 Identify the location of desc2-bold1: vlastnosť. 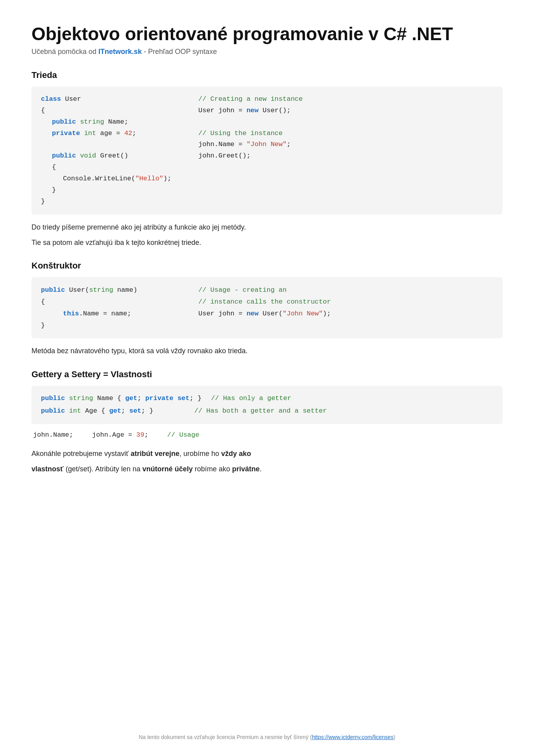
(48, 469).